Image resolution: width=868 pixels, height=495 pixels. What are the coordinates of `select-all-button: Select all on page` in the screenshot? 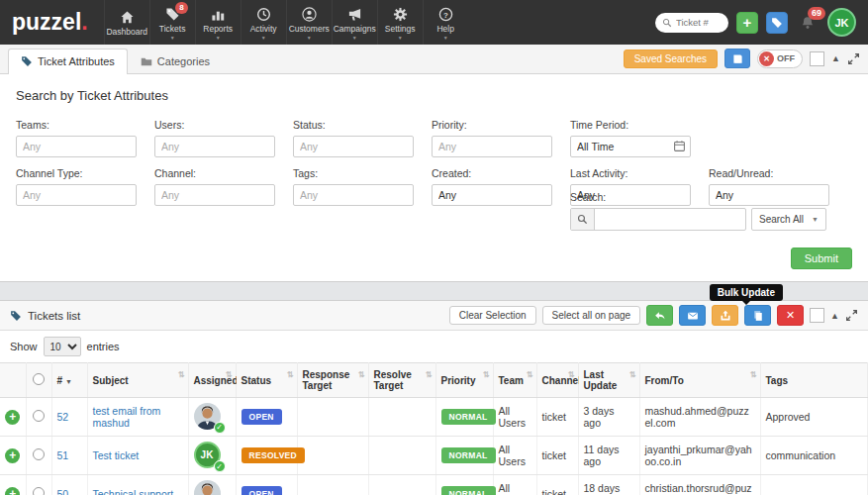 It's located at (592, 315).